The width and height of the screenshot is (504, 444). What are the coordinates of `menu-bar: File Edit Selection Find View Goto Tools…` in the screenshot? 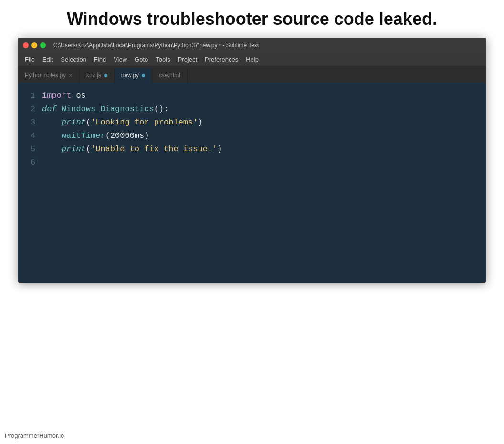 It's located at (252, 60).